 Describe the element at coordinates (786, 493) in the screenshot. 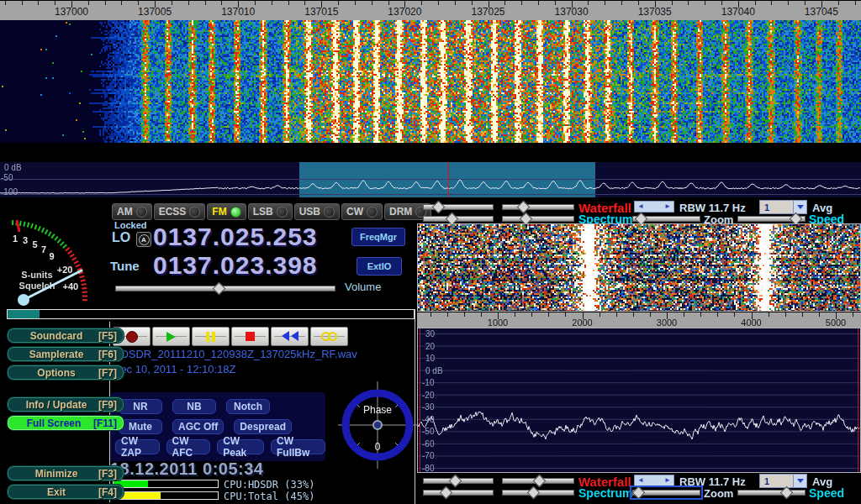

I see `speed-slider-bottom-thumb` at that location.